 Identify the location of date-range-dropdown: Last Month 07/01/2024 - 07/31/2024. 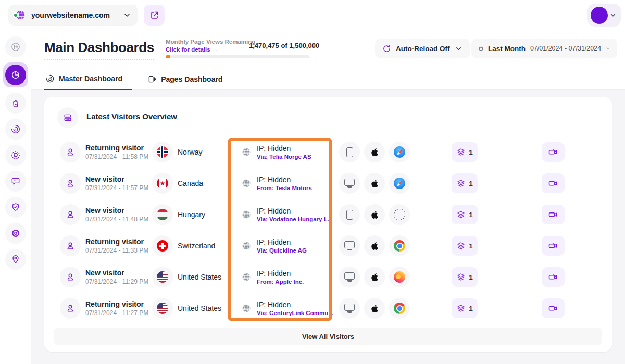
(544, 48).